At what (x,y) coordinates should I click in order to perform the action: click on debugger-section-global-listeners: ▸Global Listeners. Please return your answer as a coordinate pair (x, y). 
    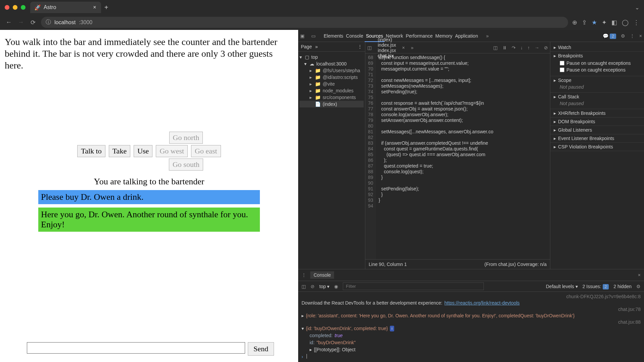
    Looking at the image, I should click on (597, 130).